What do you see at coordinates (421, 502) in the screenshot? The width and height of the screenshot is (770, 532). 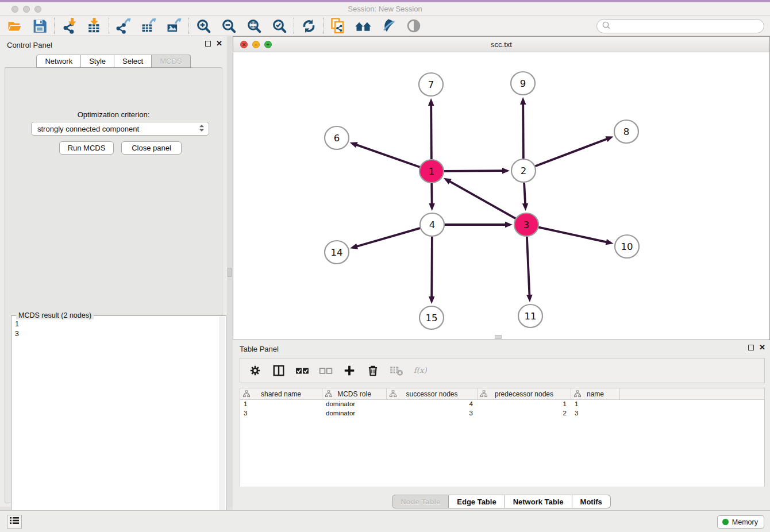 I see `tab-node-table: Node Table` at bounding box center [421, 502].